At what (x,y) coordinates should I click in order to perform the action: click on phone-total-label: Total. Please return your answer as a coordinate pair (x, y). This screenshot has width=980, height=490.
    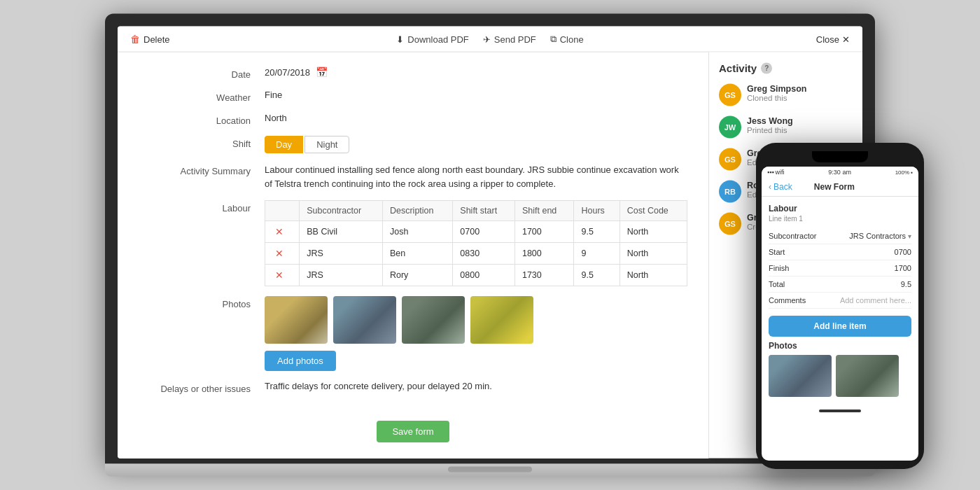
    Looking at the image, I should click on (777, 284).